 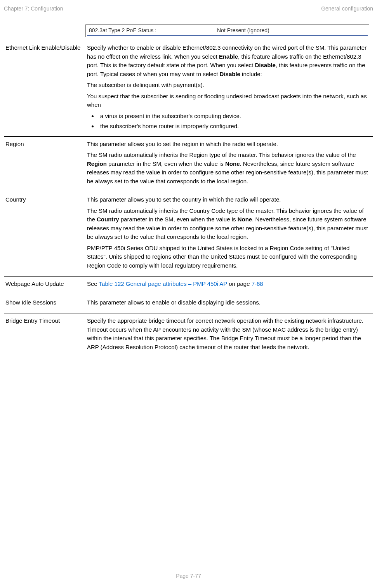 What do you see at coordinates (189, 286) in the screenshot?
I see `table-row: Webpage Auto UpdateSee Table 122 General…` at bounding box center [189, 286].